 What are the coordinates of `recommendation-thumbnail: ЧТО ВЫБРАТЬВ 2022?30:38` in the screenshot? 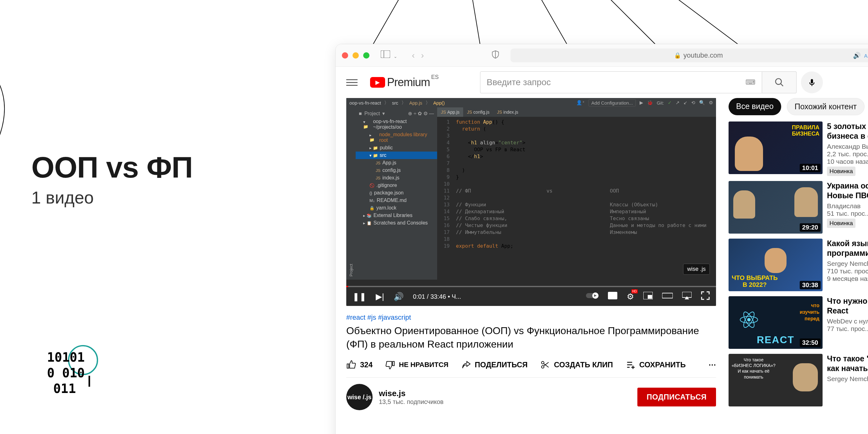 It's located at (776, 265).